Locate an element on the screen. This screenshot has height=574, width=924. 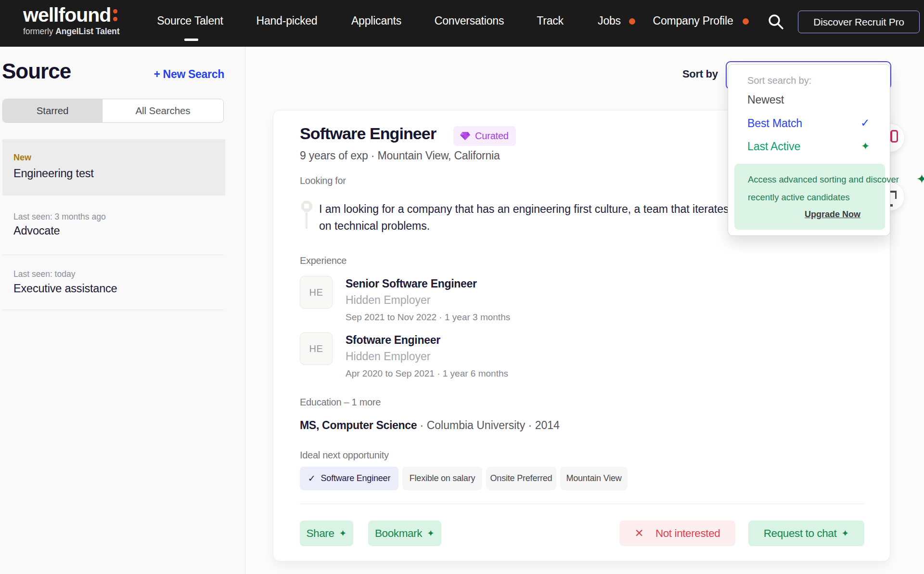
saved-search-engineering-test: New Engineering test is located at coordinates (114, 168).